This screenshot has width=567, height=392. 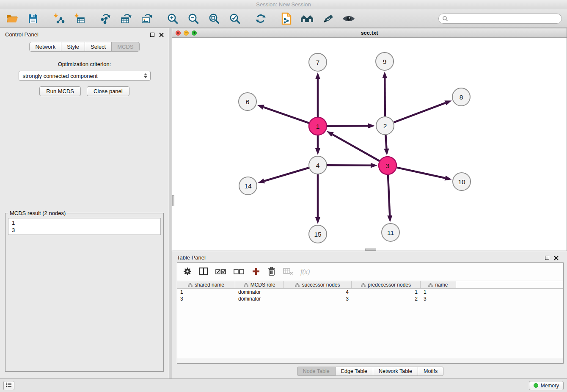 What do you see at coordinates (22, 35) in the screenshot?
I see `control-panel-title: Control Panel` at bounding box center [22, 35].